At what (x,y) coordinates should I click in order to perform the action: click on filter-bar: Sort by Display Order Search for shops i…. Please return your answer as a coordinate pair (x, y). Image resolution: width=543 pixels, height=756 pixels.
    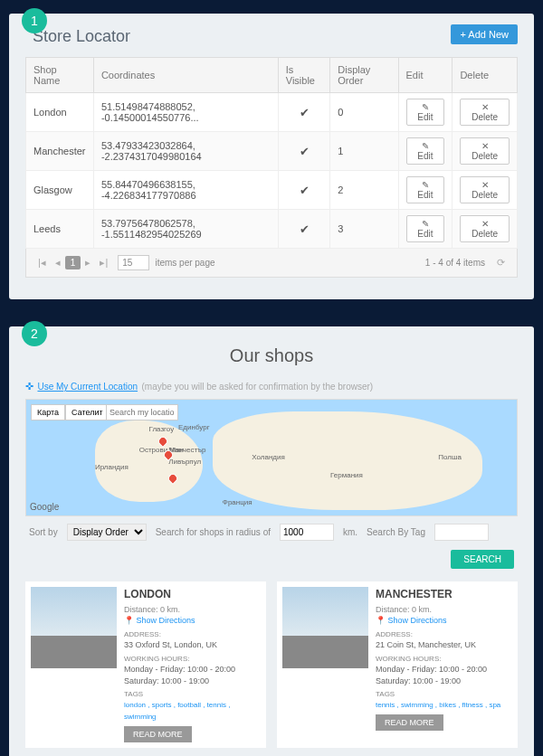
    Looking at the image, I should click on (272, 546).